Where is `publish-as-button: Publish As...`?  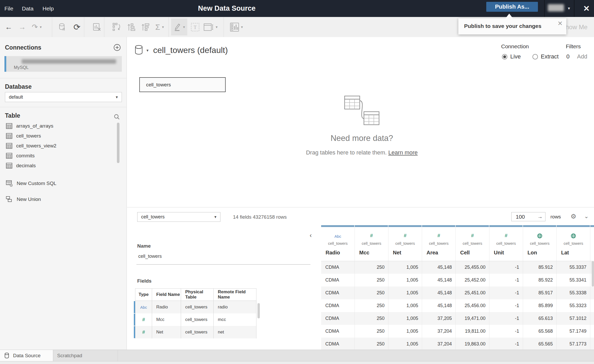
publish-as-button: Publish As... is located at coordinates (512, 7).